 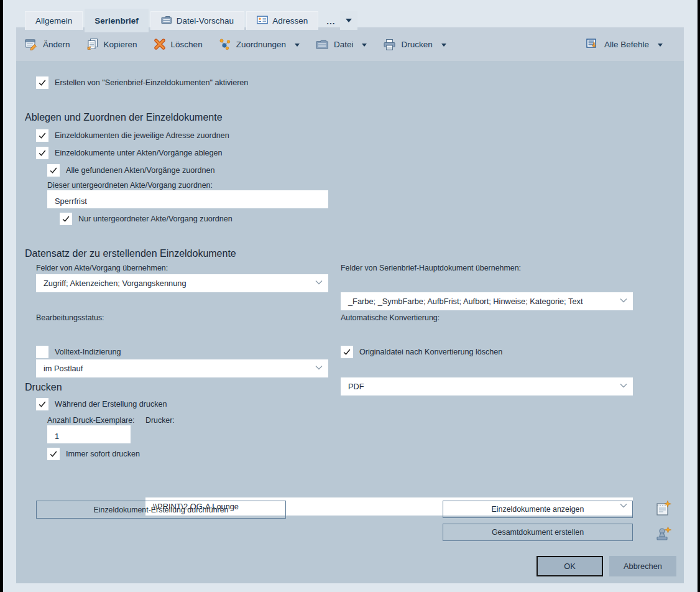 I want to click on tab-serienbrief: Serienbrief, so click(x=117, y=21).